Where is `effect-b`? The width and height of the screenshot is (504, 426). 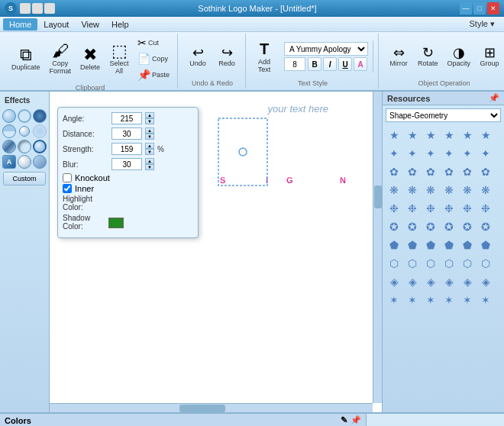 effect-b is located at coordinates (24, 162).